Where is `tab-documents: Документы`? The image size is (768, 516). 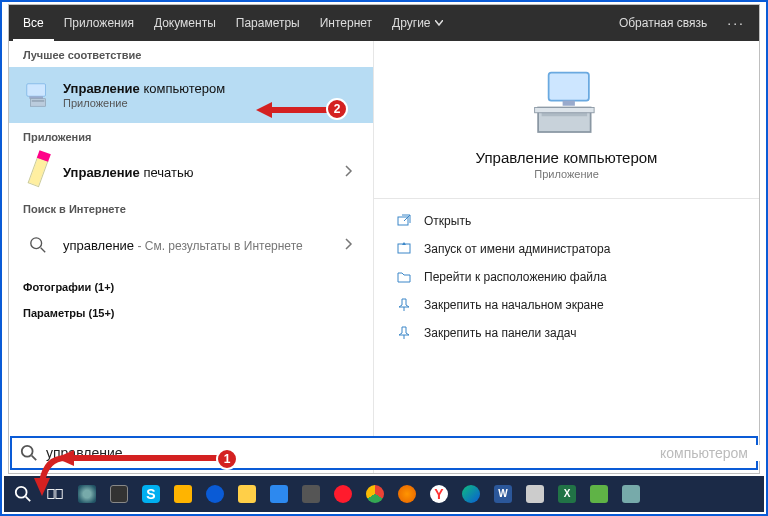 tab-documents: Документы is located at coordinates (185, 23).